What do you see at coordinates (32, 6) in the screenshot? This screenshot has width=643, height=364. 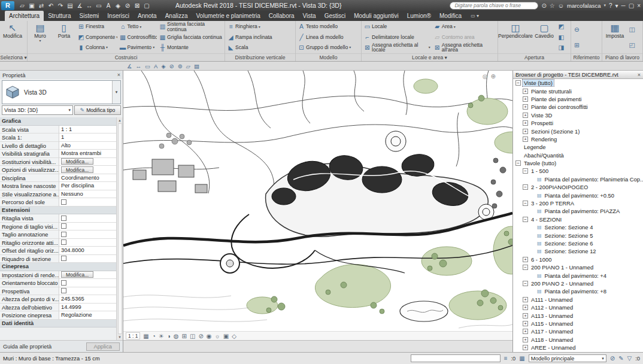 I see `save-icon: ▣` at bounding box center [32, 6].